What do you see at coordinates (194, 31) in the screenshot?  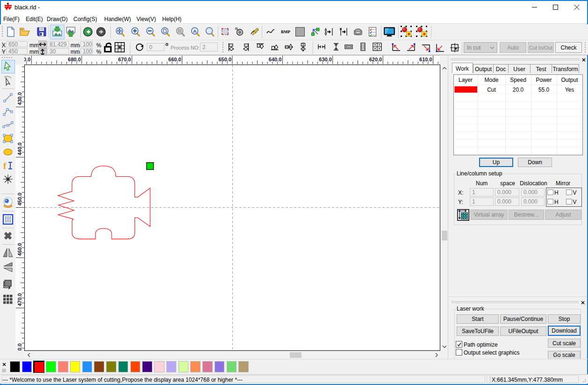 I see `svg-text: A` at bounding box center [194, 31].